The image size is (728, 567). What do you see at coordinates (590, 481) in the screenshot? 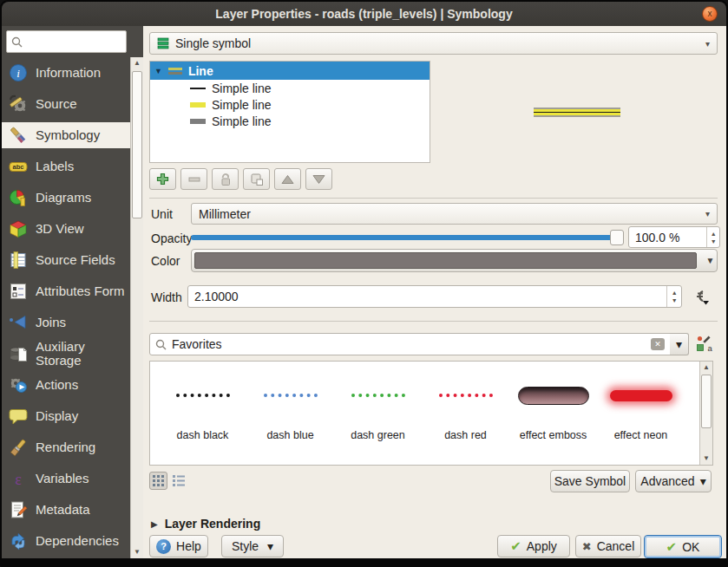
I see `save-symbol-button: Save Symbol` at bounding box center [590, 481].